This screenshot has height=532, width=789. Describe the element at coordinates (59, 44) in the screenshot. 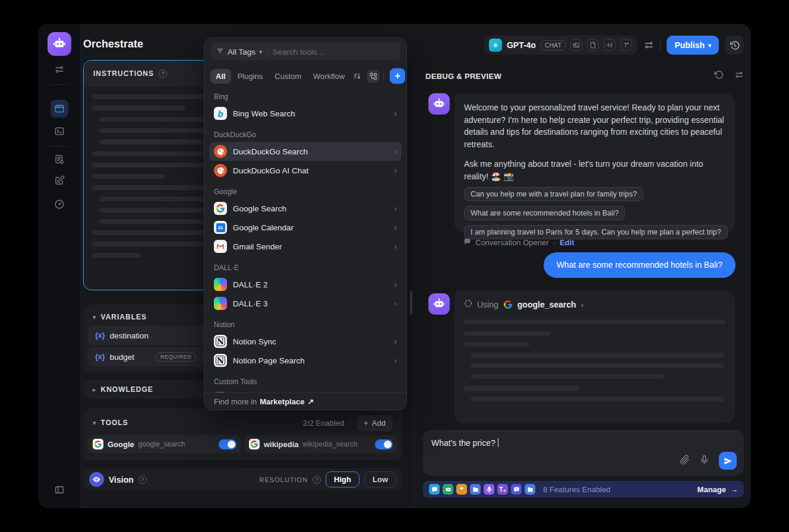

I see `app-logo-robot-icon` at that location.